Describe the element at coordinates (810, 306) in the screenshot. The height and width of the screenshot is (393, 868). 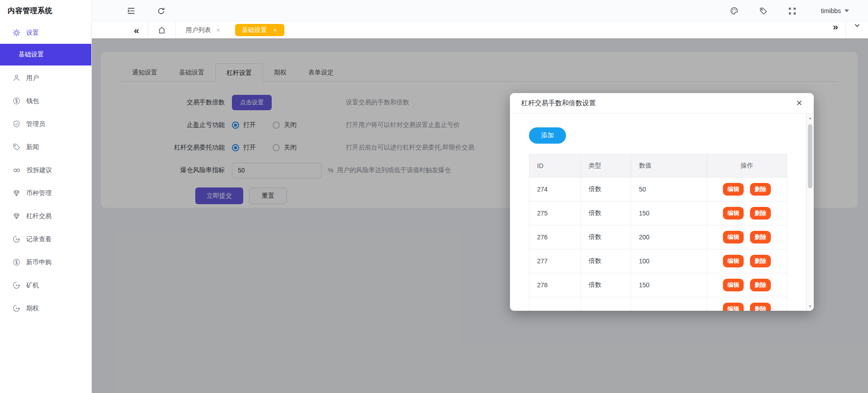
I see `scroll-down-icon: ▼` at that location.